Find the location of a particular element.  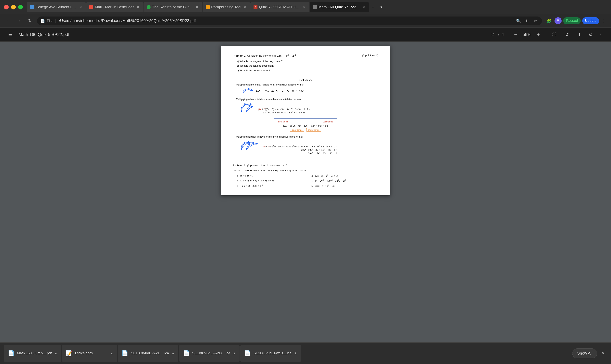

tab-close-paraphrase: ✕ is located at coordinates (245, 7).